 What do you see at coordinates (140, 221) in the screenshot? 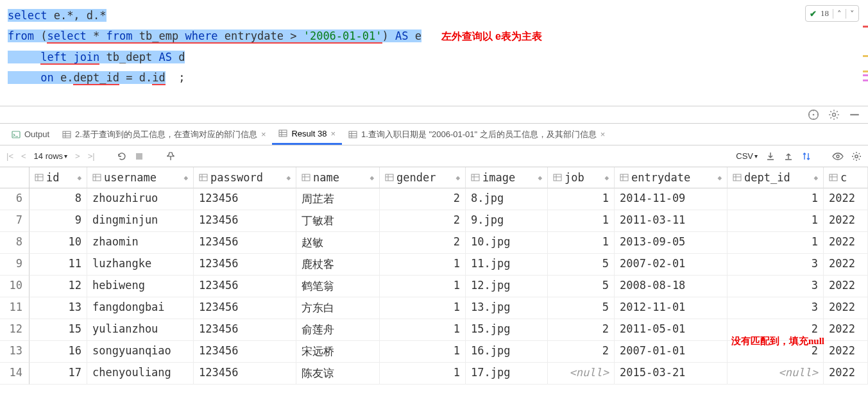
I see `cell-username: dingminjun` at bounding box center [140, 221].